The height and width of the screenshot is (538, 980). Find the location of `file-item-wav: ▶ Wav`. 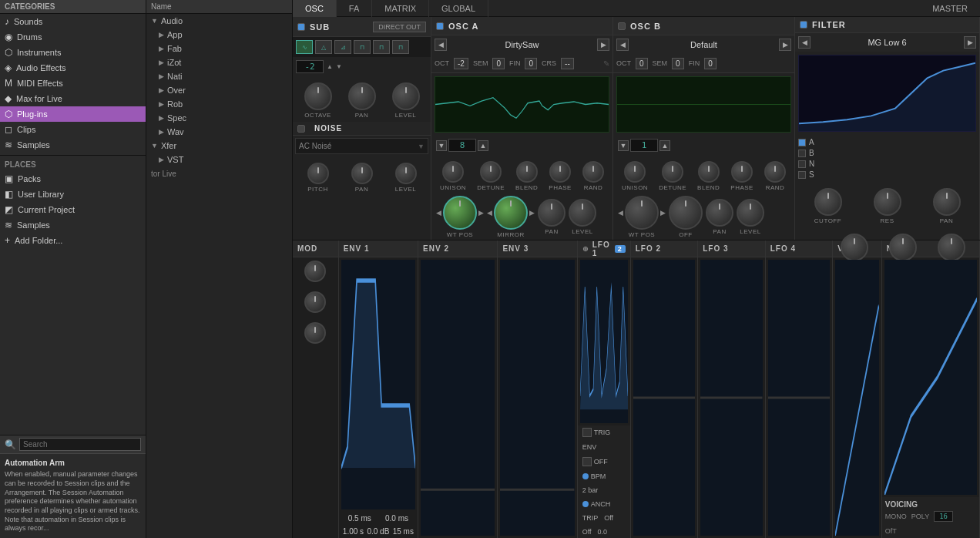

file-item-wav: ▶ Wav is located at coordinates (219, 132).